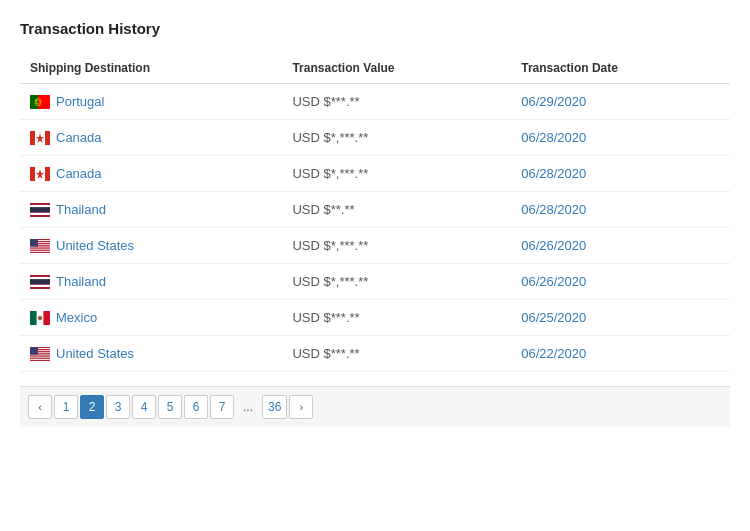  What do you see at coordinates (76, 318) in the screenshot?
I see `country-name: Mexico` at bounding box center [76, 318].